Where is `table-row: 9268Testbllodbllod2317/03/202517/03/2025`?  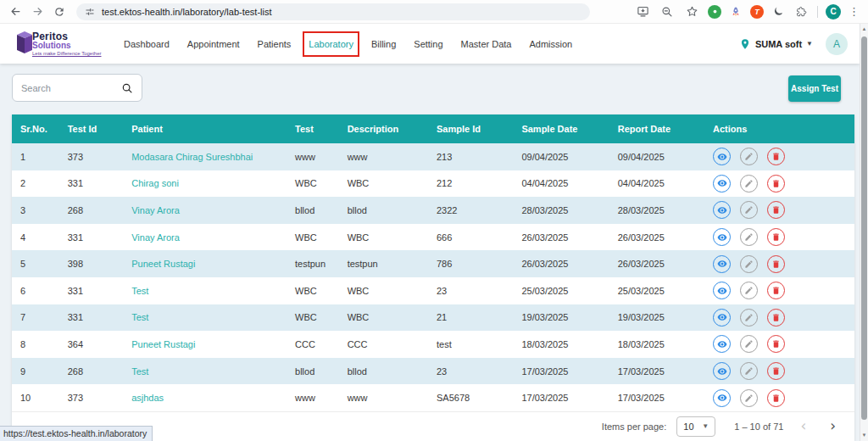
table-row: 9268Testbllodbllod2317/03/202517/03/2025 is located at coordinates (433, 371).